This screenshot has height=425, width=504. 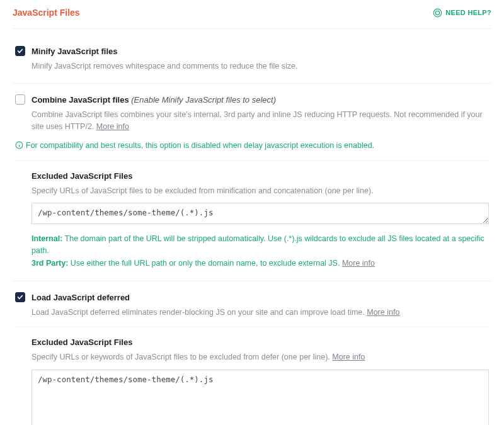 I want to click on info-icon, so click(x=19, y=145).